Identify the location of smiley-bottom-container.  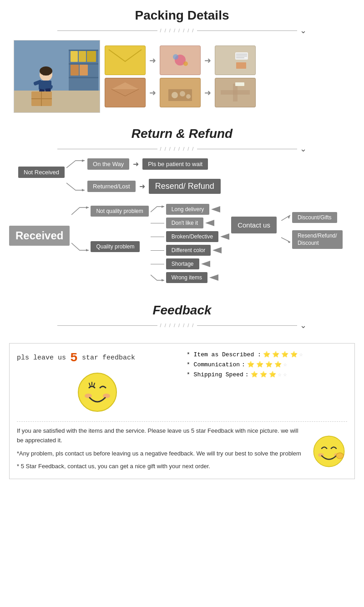
(329, 452).